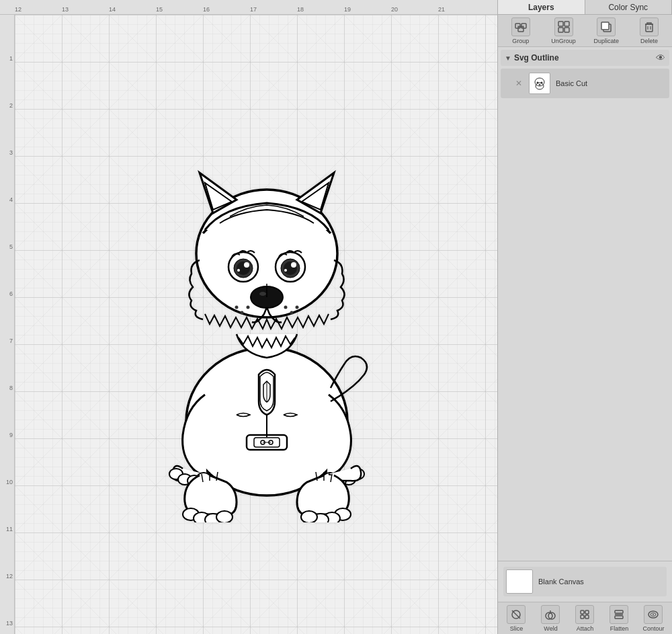 This screenshot has height=634, width=672. Describe the element at coordinates (11, 435) in the screenshot. I see `ruler-mark-left: 9` at that location.